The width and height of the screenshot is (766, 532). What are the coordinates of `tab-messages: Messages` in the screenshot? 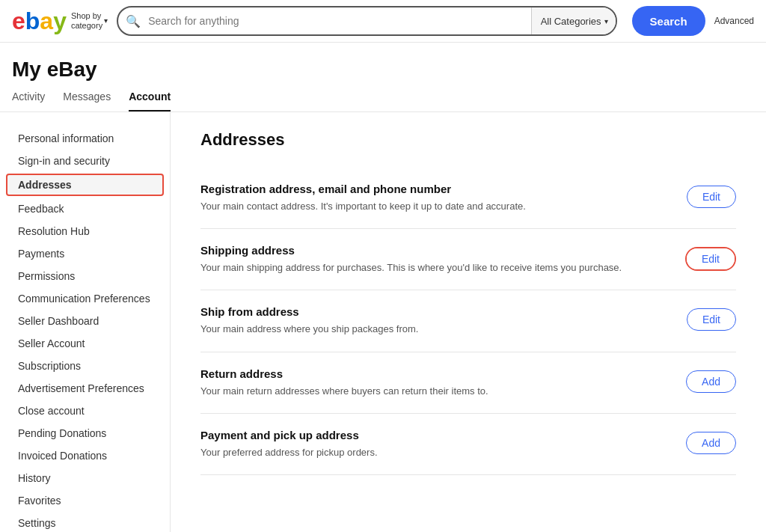 It's located at (87, 101).